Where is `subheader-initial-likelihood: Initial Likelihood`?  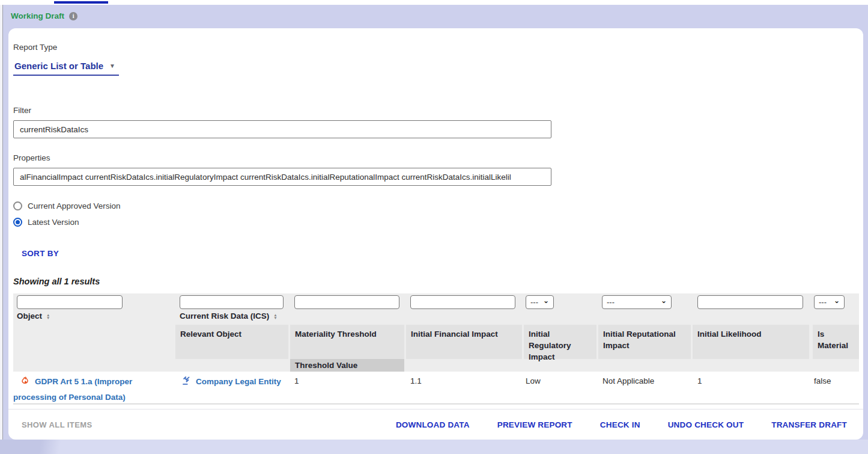 subheader-initial-likelihood: Initial Likelihood is located at coordinates (751, 342).